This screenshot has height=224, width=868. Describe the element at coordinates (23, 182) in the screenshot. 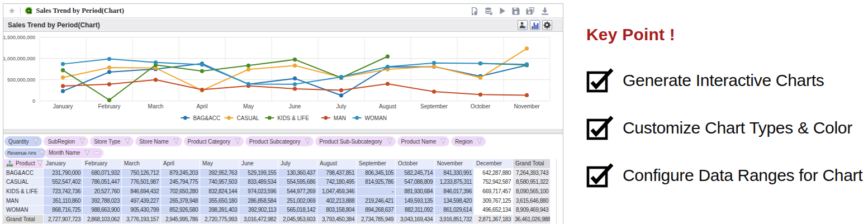

I see `row-label: CASUAL` at that location.